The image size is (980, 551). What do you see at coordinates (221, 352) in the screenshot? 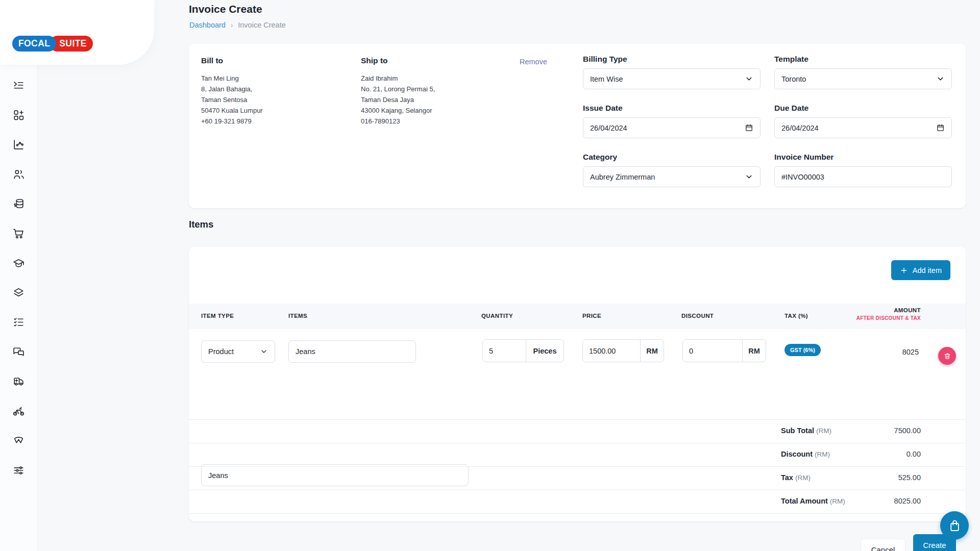
I see `item-type-value: Product` at bounding box center [221, 352].